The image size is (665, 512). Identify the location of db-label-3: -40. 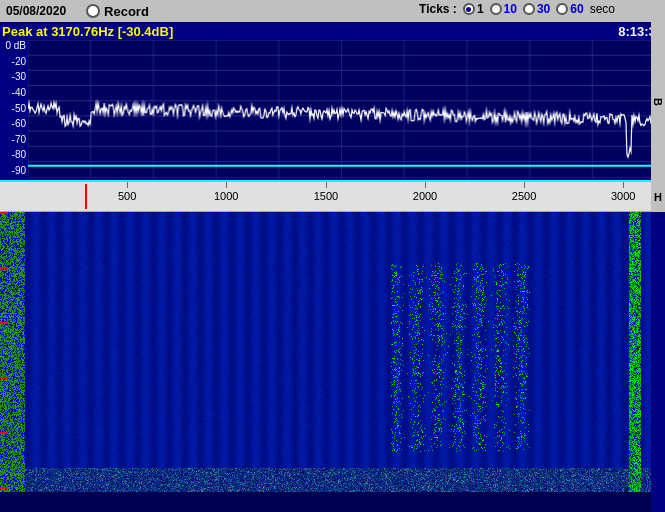
(14, 92).